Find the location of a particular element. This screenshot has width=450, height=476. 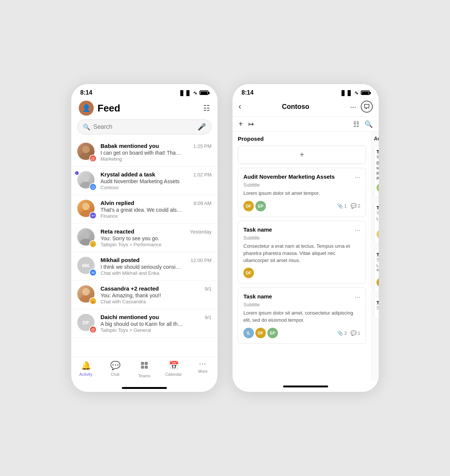

feed-item-avatar-daichi: DF @ is located at coordinates (87, 323).